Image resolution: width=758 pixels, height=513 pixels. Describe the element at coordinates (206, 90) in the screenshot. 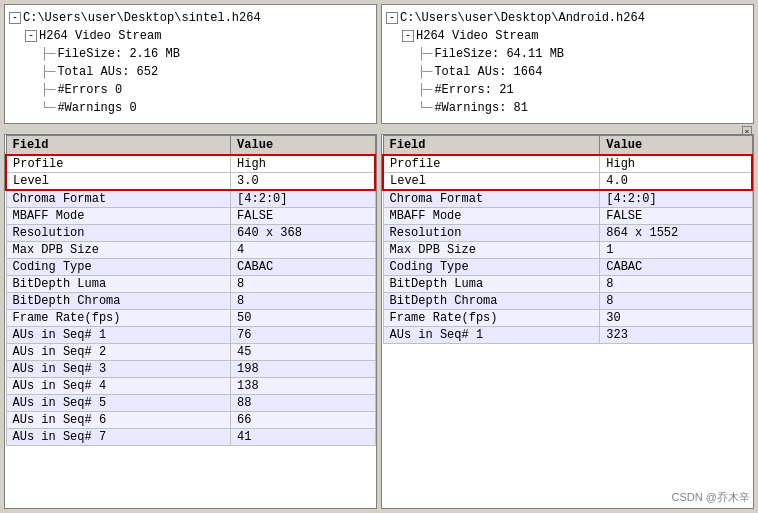

I see `left-tree-errors: ├─ #Errors 0` at that location.